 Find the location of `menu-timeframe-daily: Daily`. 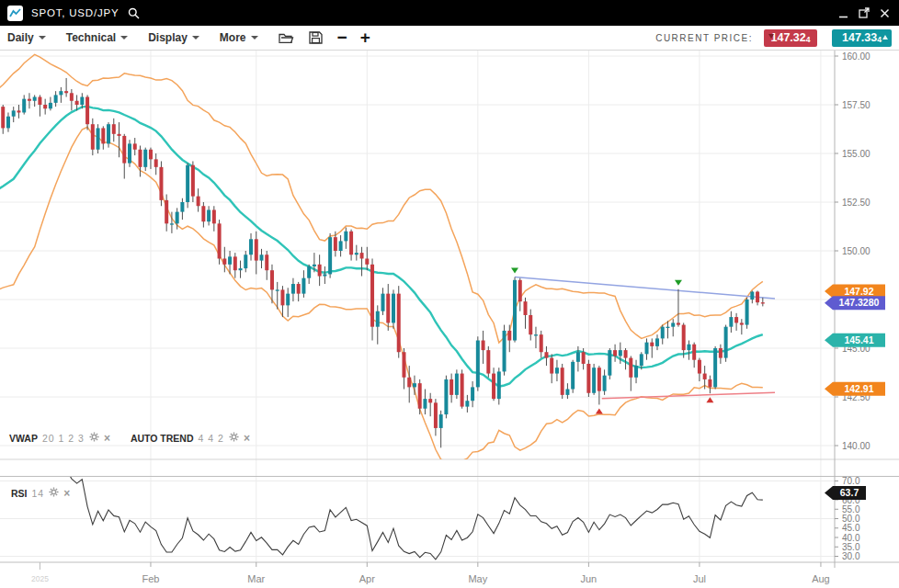

menu-timeframe-daily: Daily is located at coordinates (27, 38).